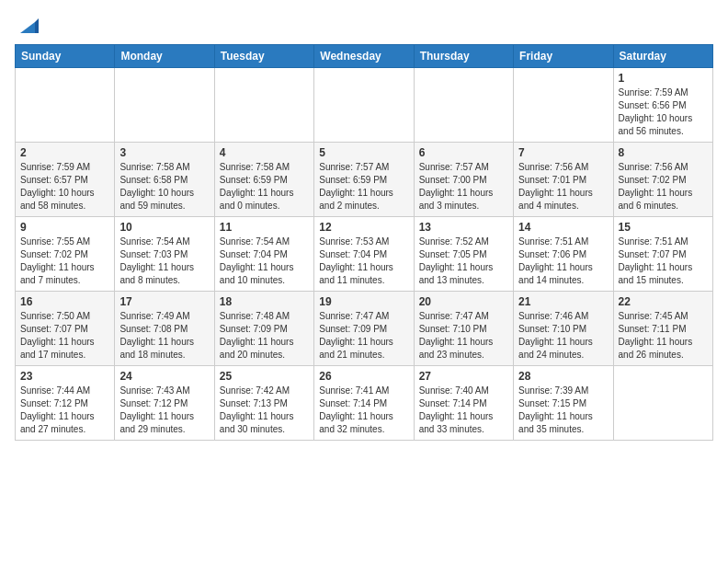 Image resolution: width=728 pixels, height=563 pixels. Describe the element at coordinates (364, 261) in the screenshot. I see `day-info: Sunrise: 7:53 AM Sunset: 7:04 PM Dayligh…` at that location.